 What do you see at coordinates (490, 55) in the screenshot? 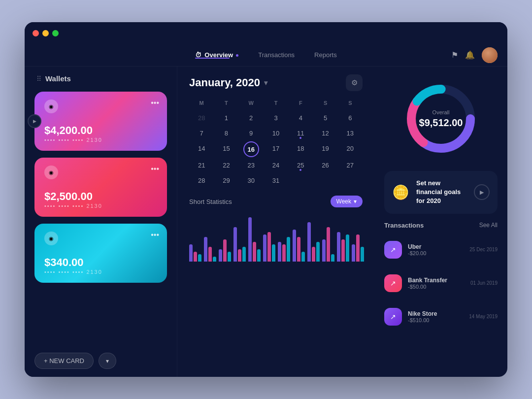
I see `avatar` at bounding box center [490, 55].